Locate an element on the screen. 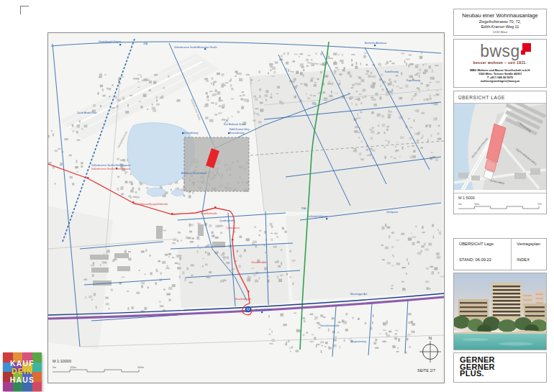 Image resolution: width=554 pixels, height=392 pixels. svg-text: Badeteich Hirschstetten is located at coordinates (194, 173).